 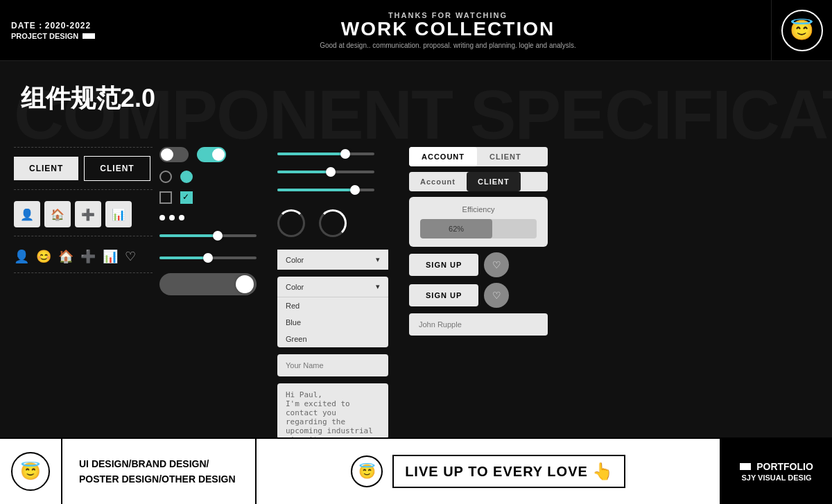 I want to click on footer-center-avatar: 😇, so click(x=367, y=471).